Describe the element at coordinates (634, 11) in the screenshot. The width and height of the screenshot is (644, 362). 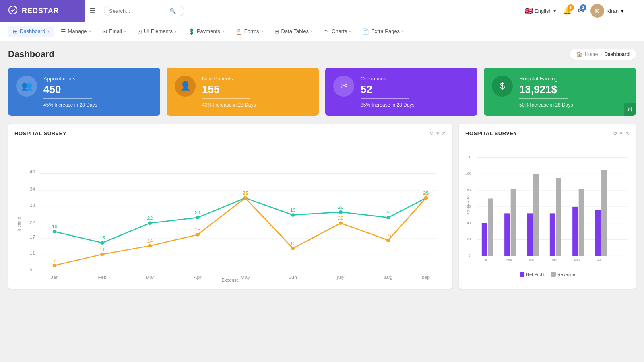
I see `more-options-button: ⋮` at that location.